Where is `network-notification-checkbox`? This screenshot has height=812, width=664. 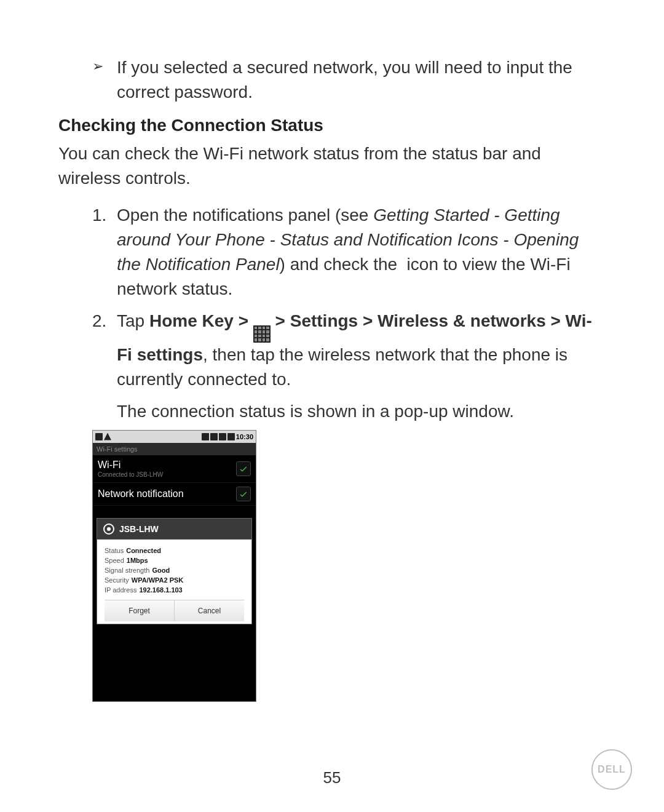
network-notification-checkbox is located at coordinates (243, 494).